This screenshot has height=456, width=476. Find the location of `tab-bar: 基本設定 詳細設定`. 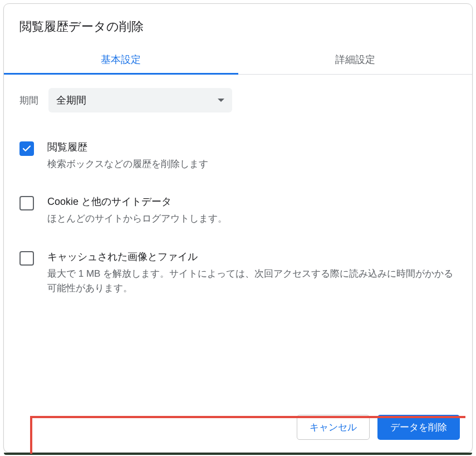

tab-bar: 基本設定 詳細設定 is located at coordinates (238, 60).